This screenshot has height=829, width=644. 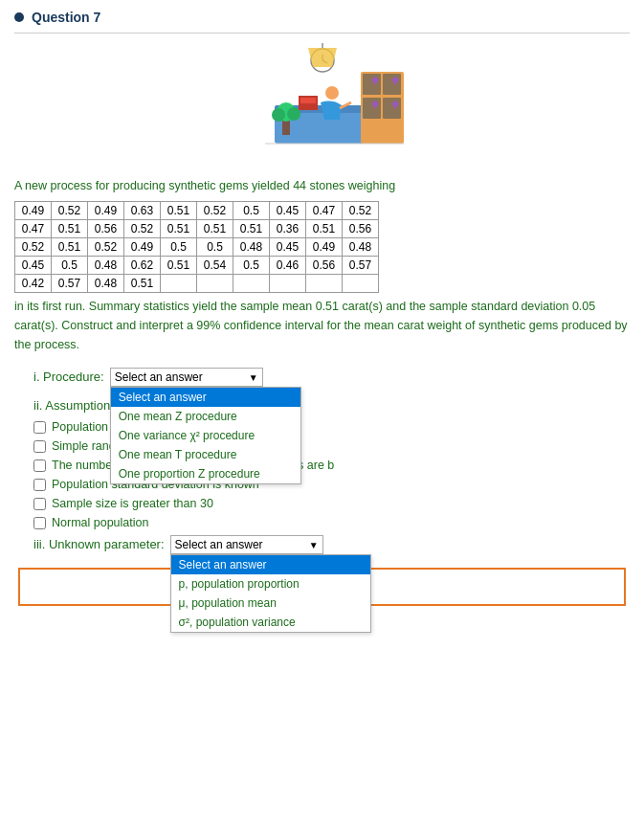 What do you see at coordinates (271, 594) in the screenshot?
I see `unknown-param-dropdown: Select an answer p, population proportio…` at bounding box center [271, 594].